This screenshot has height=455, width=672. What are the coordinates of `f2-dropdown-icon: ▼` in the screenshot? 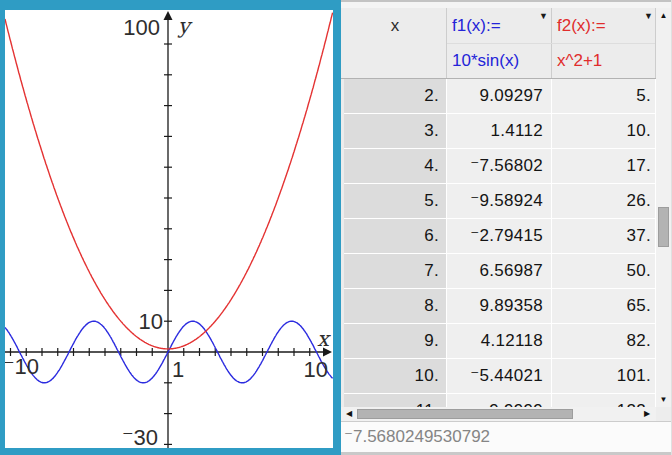 It's located at (648, 16).